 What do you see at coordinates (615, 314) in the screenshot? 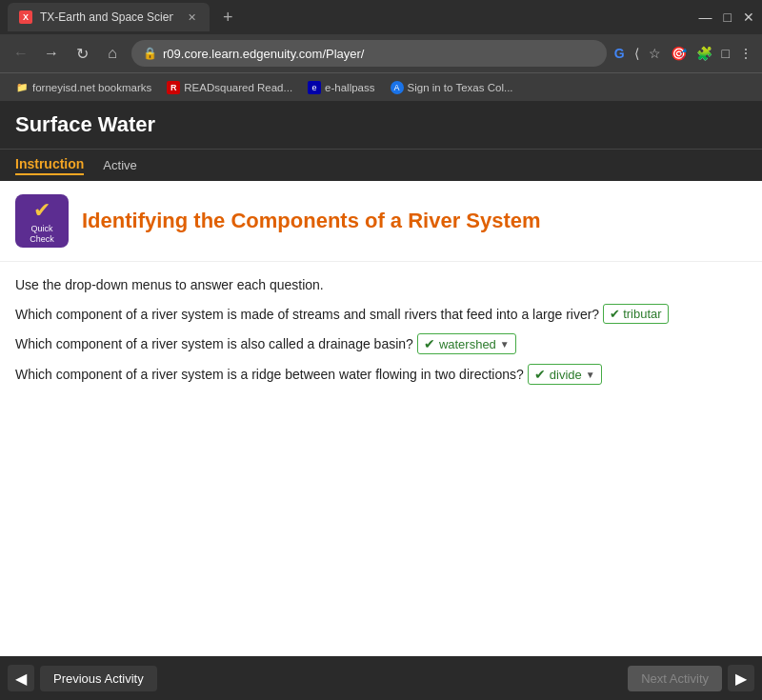
I see `check-icon-1: ✔` at bounding box center [615, 314].